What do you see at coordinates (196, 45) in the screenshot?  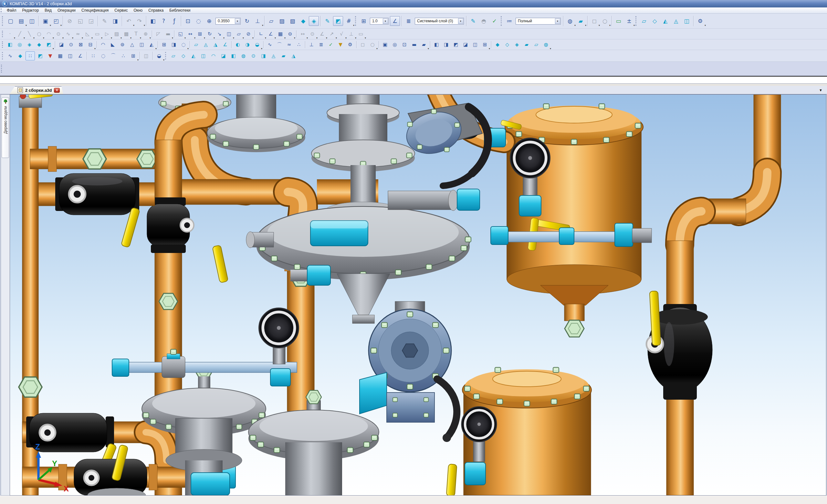 I see `aux-plane-icon: ▱` at bounding box center [196, 45].